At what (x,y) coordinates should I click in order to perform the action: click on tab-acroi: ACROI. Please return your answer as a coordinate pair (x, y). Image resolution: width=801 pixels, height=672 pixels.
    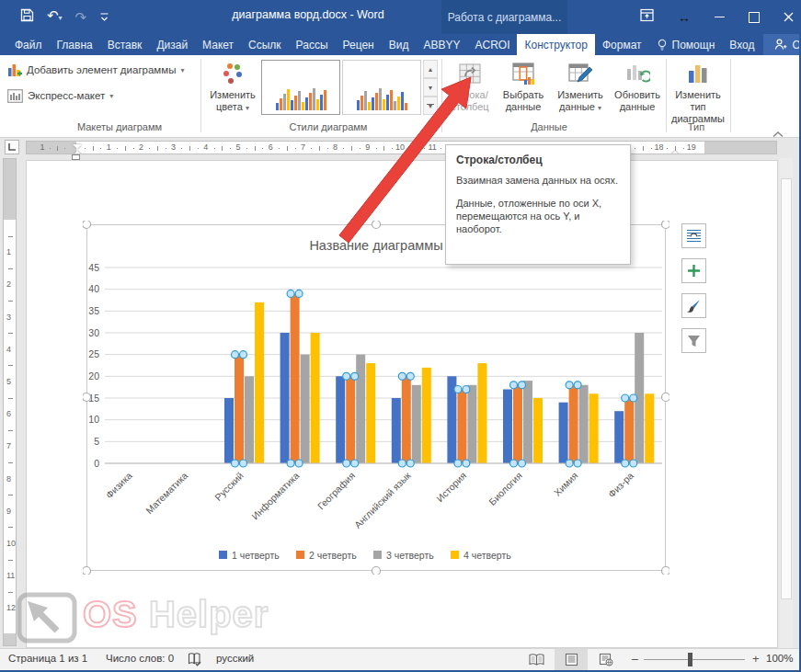
    Looking at the image, I should click on (492, 44).